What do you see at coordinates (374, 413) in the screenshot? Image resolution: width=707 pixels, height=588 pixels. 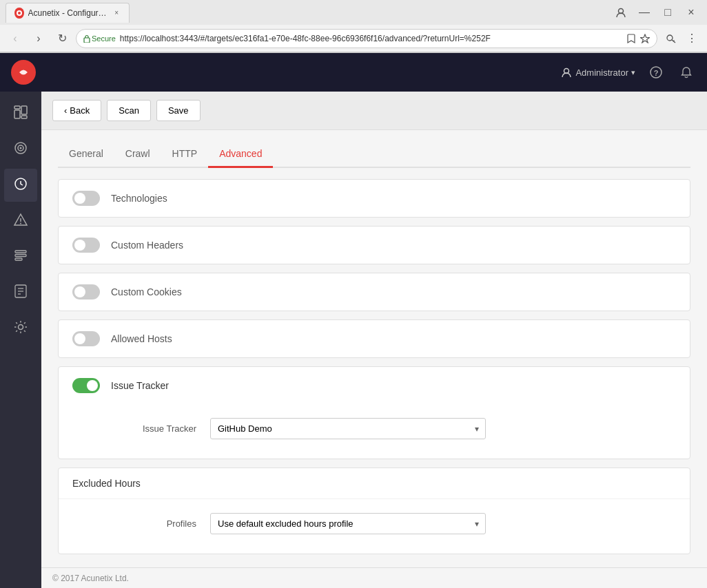 I see `issue-tracker-card: Issue Tracker Issue Tracker GitHub Demo …` at bounding box center [374, 413].